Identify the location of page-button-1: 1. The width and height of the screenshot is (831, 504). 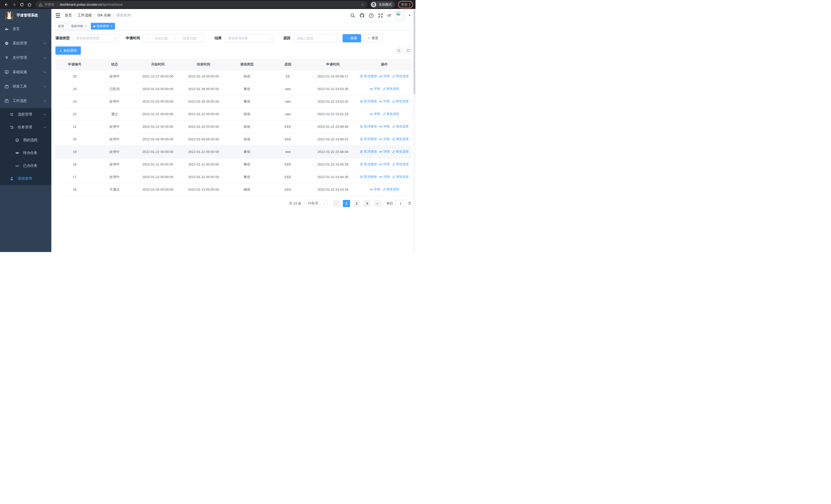
(347, 204).